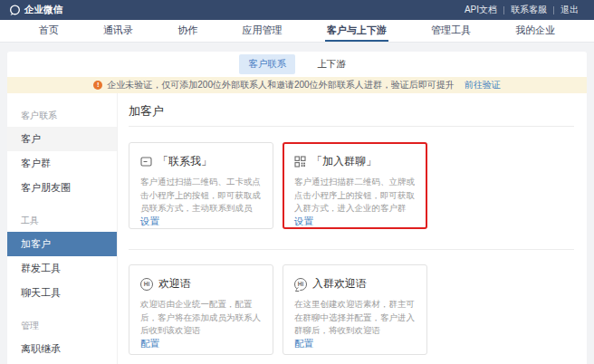 The height and width of the screenshot is (364, 594). I want to click on nav-item-customers-updownstream: 客户与上下游, so click(357, 31).